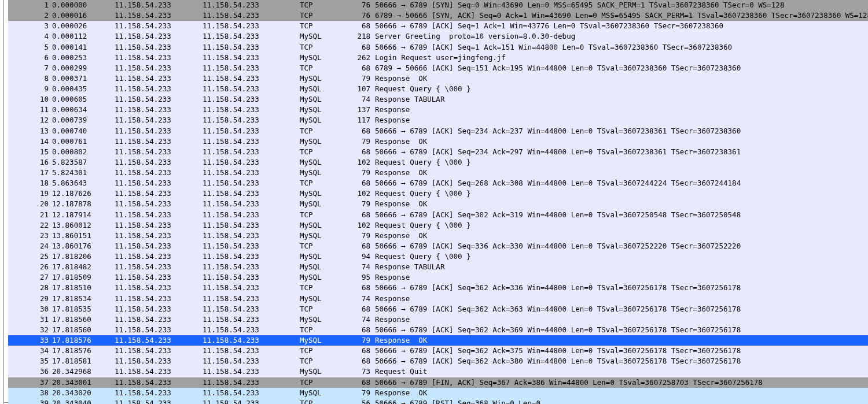  I want to click on packet-row: 3620.34296811.158.54.23311.158.54.233MyS…, so click(438, 372).